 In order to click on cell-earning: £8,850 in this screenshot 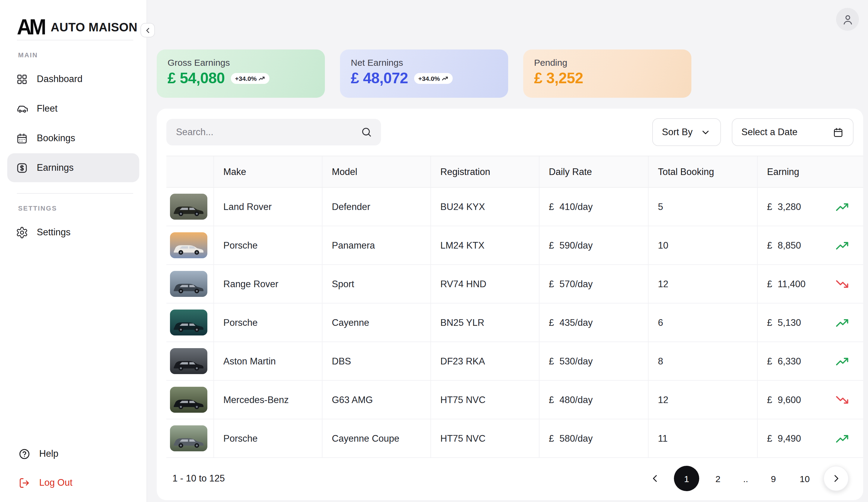, I will do `click(815, 245)`.